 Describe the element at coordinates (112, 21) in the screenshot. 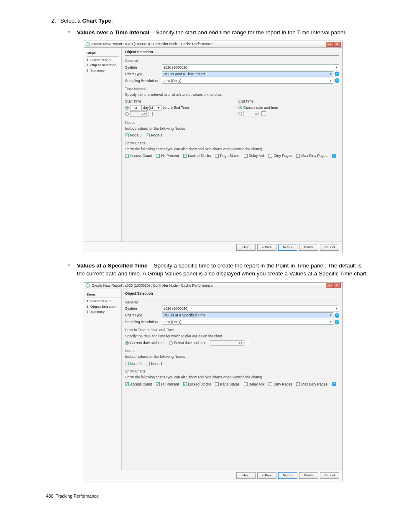

I see `step-text-c: :` at that location.